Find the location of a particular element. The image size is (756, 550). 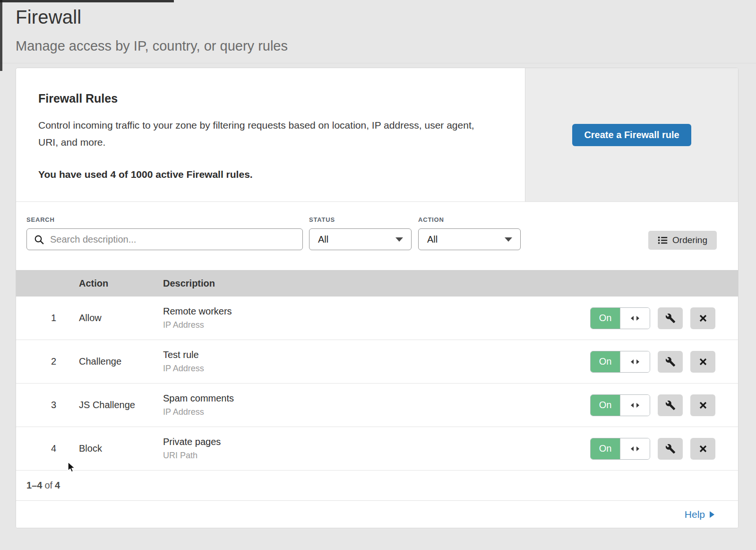

ordering-button: Ordering is located at coordinates (682, 240).